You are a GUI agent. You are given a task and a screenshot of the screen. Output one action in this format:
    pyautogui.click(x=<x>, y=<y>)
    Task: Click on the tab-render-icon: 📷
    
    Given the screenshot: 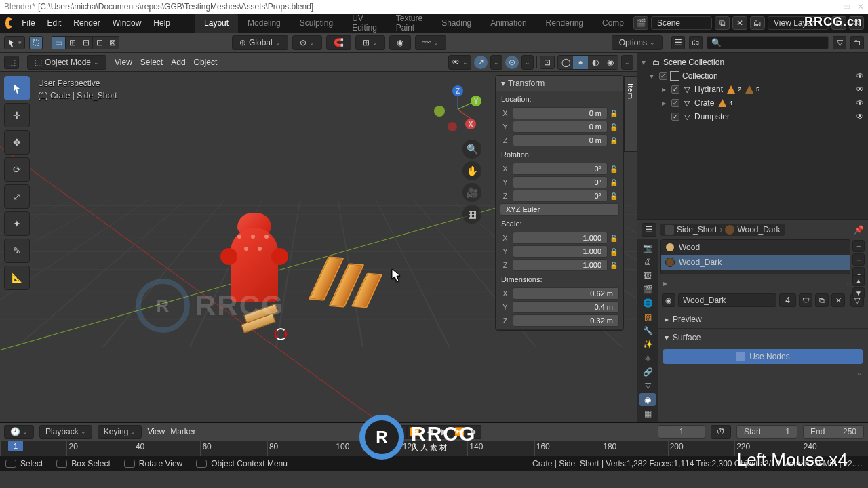 What is the action you would take?
    pyautogui.click(x=648, y=248)
    